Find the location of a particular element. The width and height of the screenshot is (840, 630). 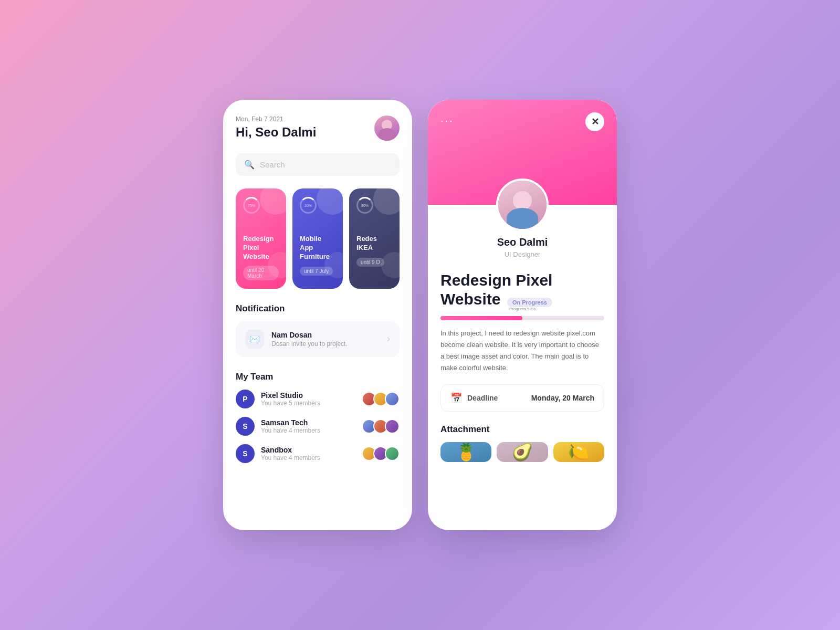

team-list: P Pixel Studio You have 5 members S Sams… is located at coordinates (318, 426).